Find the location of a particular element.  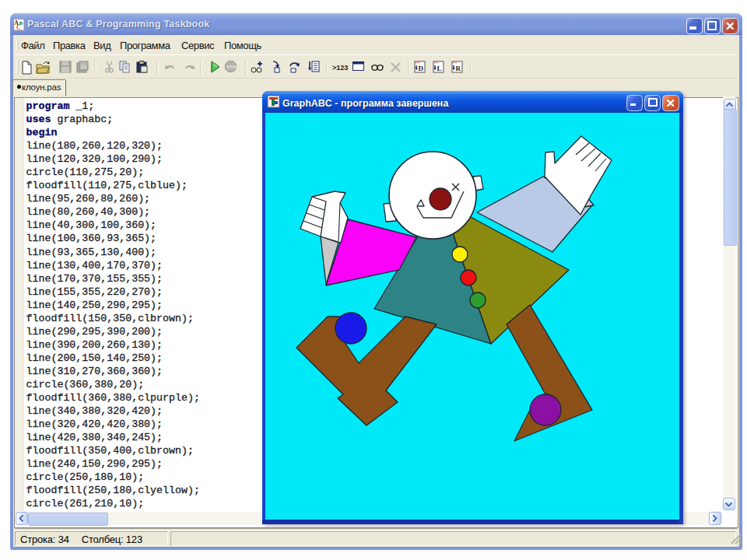

svg-text: R is located at coordinates (459, 68).